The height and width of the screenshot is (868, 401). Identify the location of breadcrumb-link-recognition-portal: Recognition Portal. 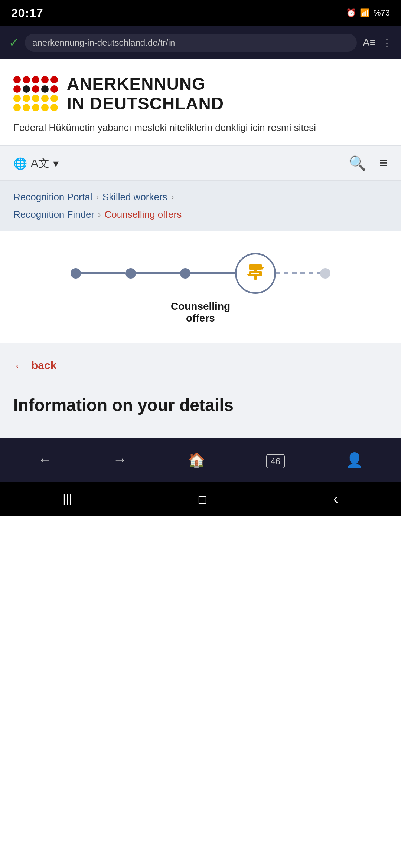
(53, 197).